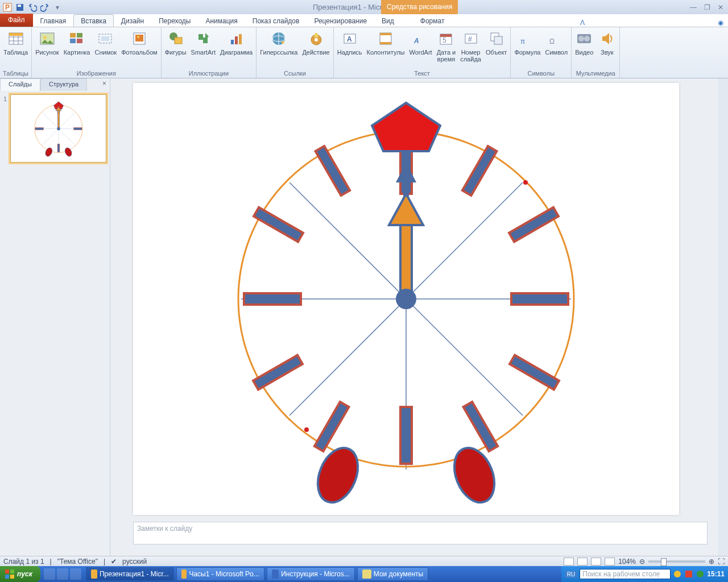 The width and height of the screenshot is (728, 582). I want to click on taskbar-button: Инструкция - Micros..., so click(311, 574).